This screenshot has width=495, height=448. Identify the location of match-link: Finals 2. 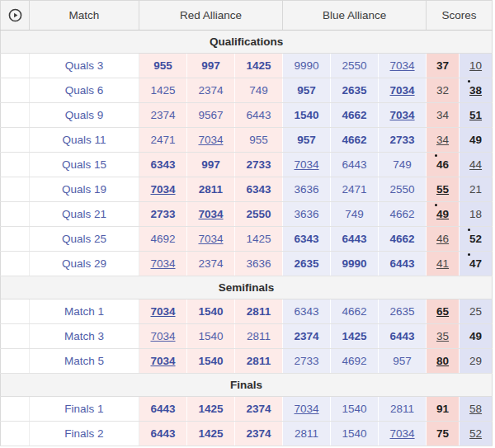
(84, 434).